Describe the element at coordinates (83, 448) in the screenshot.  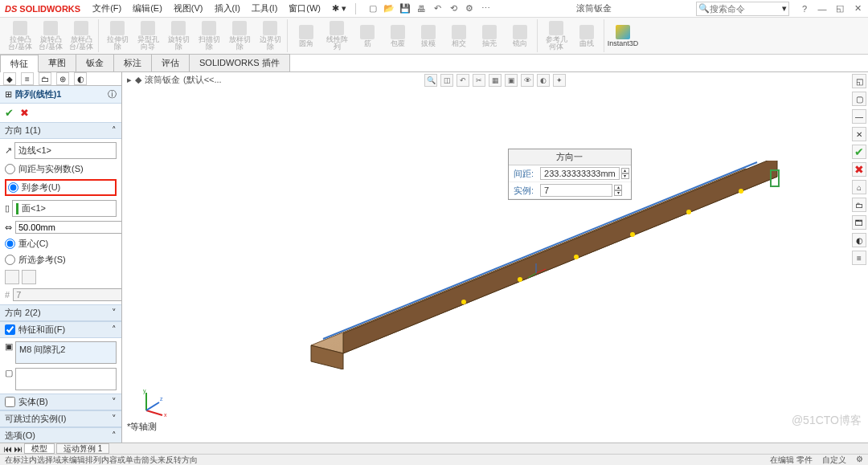
I see `tab-motion-study: 运动算例 1` at that location.